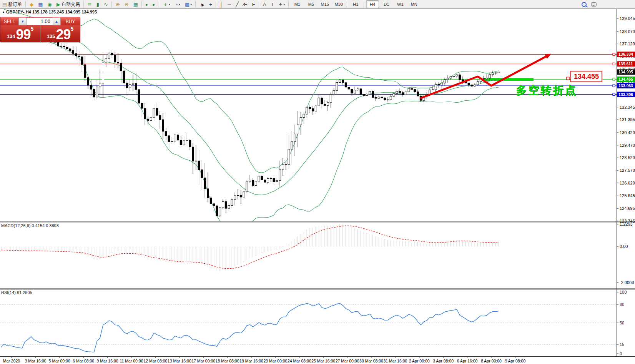  Describe the element at coordinates (178, 4) in the screenshot. I see `period-clock-icon: ◔▾` at that location.